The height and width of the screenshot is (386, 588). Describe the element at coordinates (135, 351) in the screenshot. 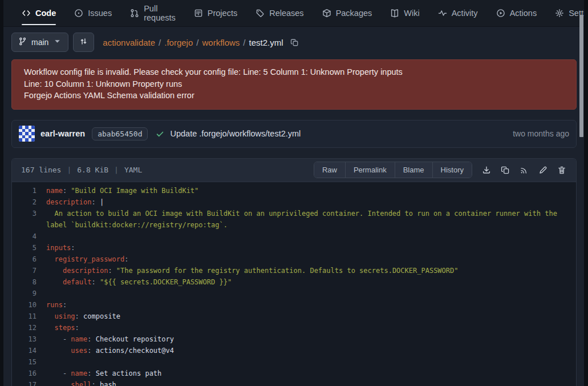

I see `token: actions/checkout@v4` at that location.